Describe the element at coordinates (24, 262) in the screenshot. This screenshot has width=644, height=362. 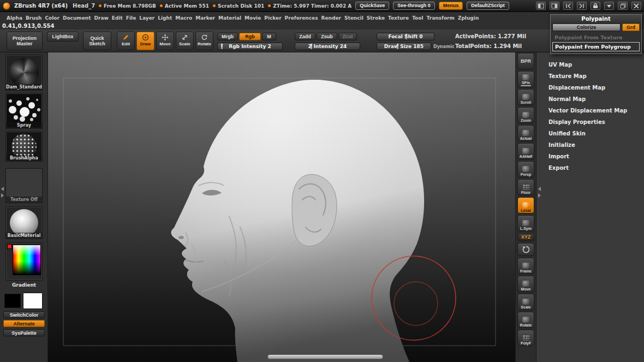
I see `color-picker` at that location.